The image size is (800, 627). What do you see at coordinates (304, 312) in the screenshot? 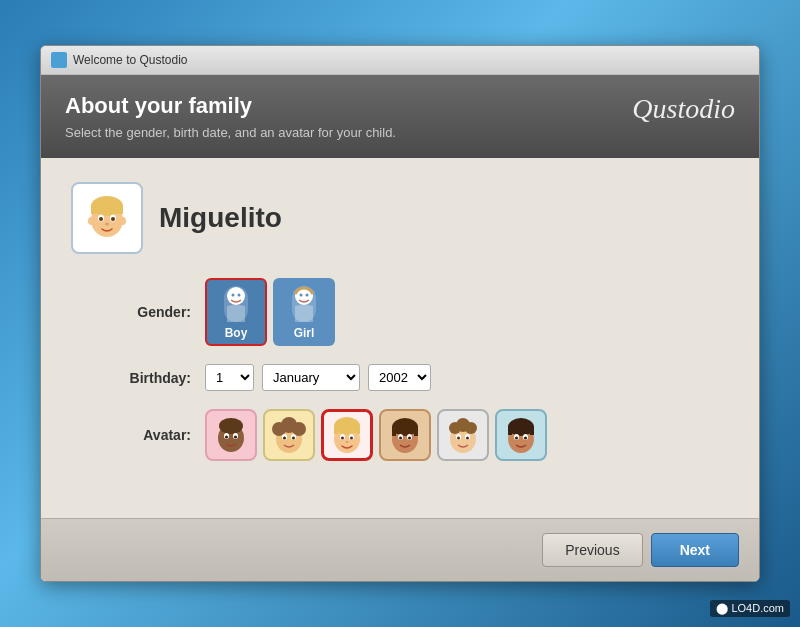
I see `girl-button: Girl` at bounding box center [304, 312].